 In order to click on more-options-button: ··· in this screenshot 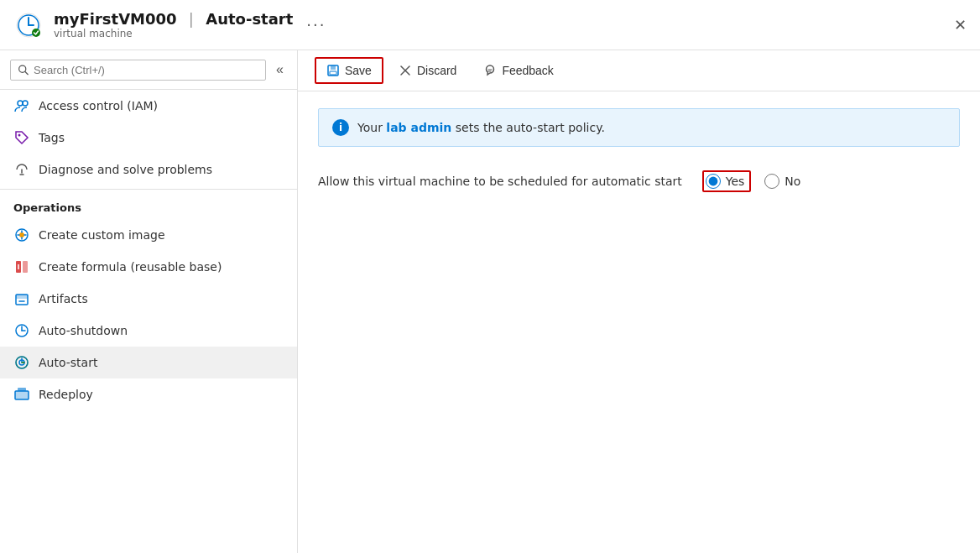, I will do `click(315, 25)`.